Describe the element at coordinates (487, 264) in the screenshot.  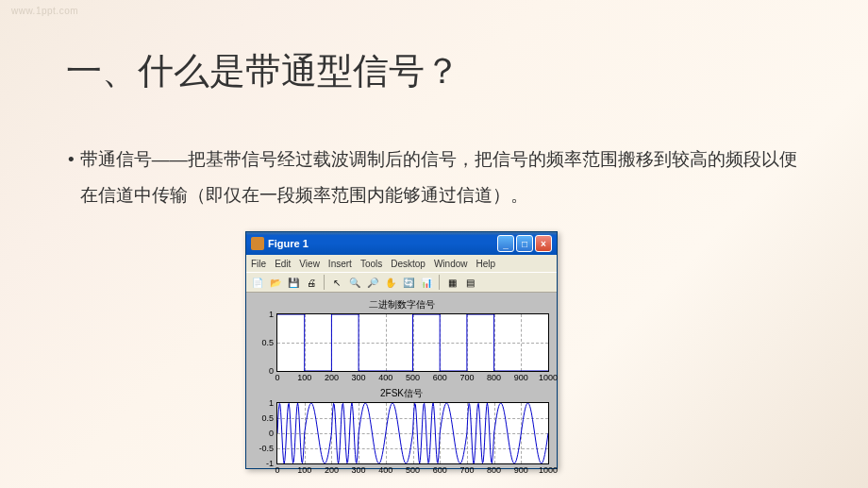
I see `menu-help: Help` at that location.